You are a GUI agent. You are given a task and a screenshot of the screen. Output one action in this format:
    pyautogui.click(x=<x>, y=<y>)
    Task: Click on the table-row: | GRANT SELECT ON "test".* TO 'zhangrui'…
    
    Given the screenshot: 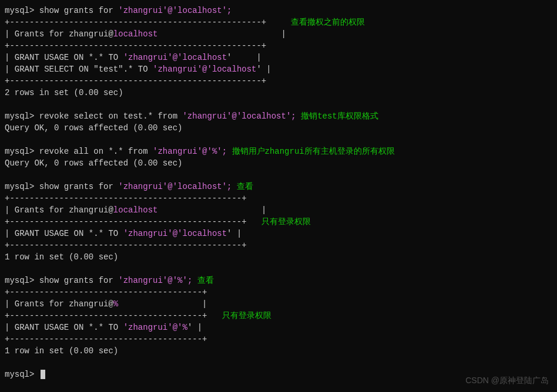 What is the action you would take?
    pyautogui.click(x=278, y=69)
    